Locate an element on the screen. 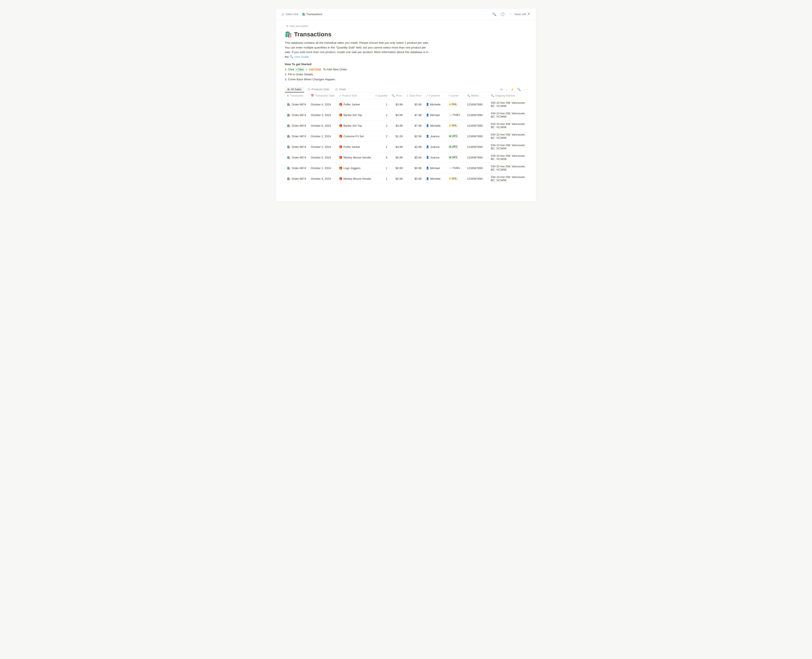 This screenshot has width=812, height=659. tab-products-sold: 🕐 Products Sold is located at coordinates (318, 90).